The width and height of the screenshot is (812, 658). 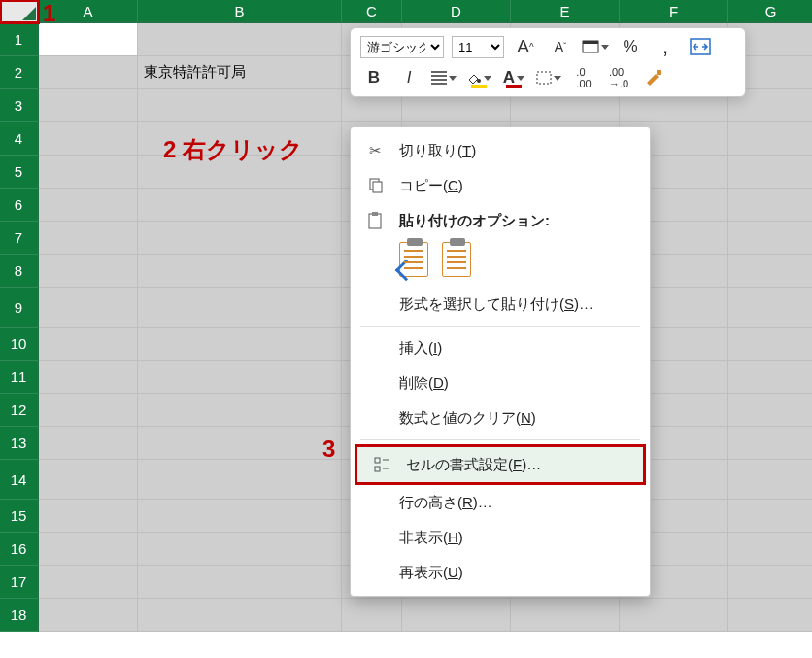 What do you see at coordinates (88, 238) in the screenshot?
I see `cell-A7` at bounding box center [88, 238].